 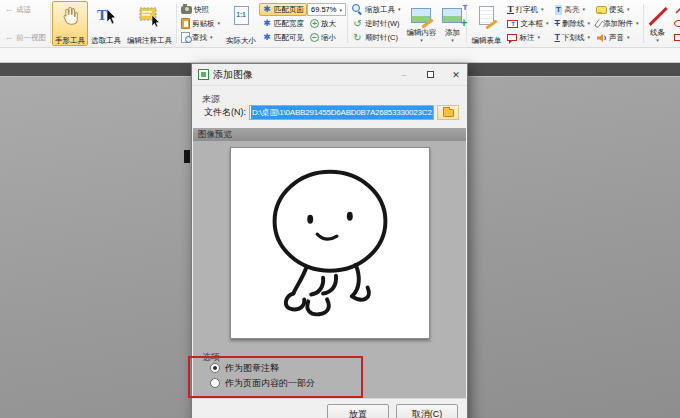 What do you see at coordinates (267, 10) in the screenshot?
I see `fit-page-icon: ✱` at bounding box center [267, 10].